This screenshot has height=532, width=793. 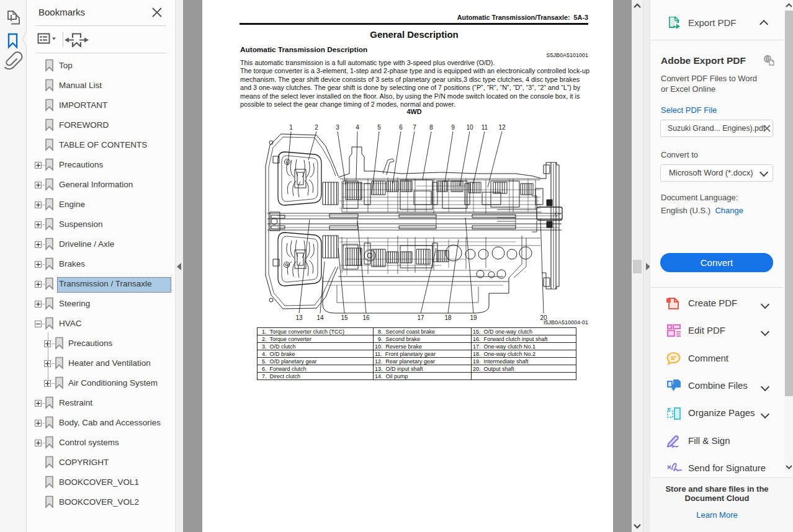 I want to click on svg-text: 3, so click(x=338, y=128).